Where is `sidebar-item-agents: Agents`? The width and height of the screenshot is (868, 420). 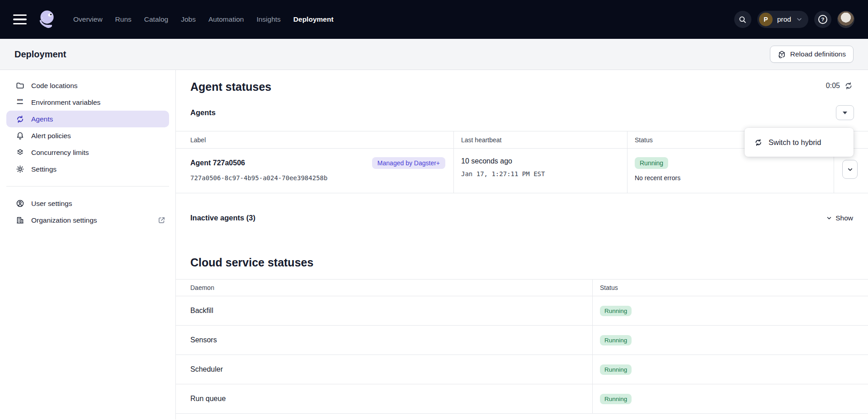 sidebar-item-agents: Agents is located at coordinates (88, 119).